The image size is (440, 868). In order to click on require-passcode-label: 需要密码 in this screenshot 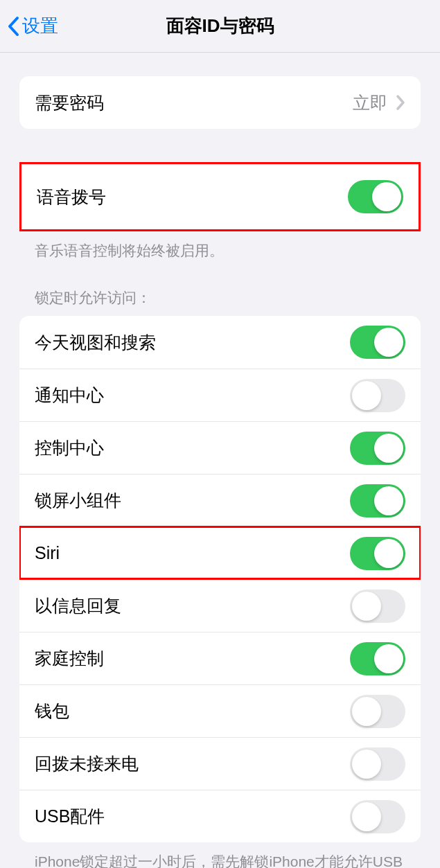, I will do `click(69, 103)`.